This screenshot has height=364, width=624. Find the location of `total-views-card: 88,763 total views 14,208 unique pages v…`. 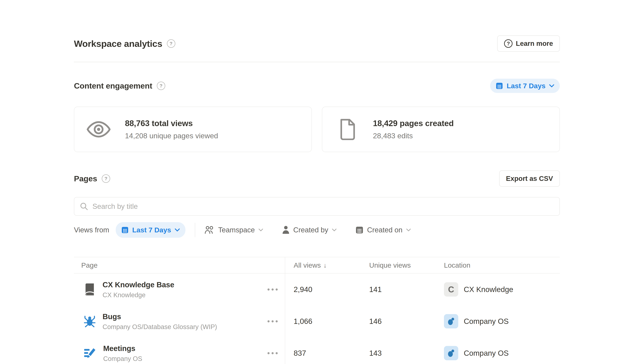

total-views-card: 88,763 total views 14,208 unique pages v… is located at coordinates (193, 129).